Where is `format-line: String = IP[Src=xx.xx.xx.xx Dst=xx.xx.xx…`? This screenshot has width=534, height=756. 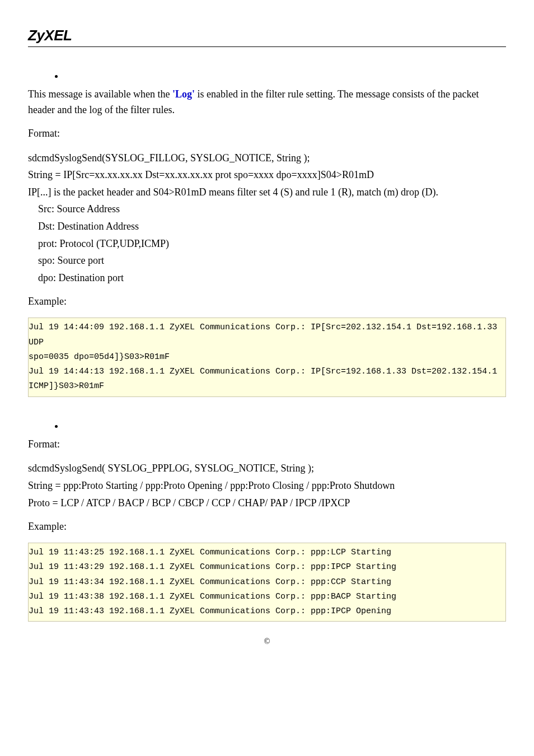
format-line: String = IP[Src=xx.xx.xx.xx Dst=xx.xx.xx… is located at coordinates (267, 175).